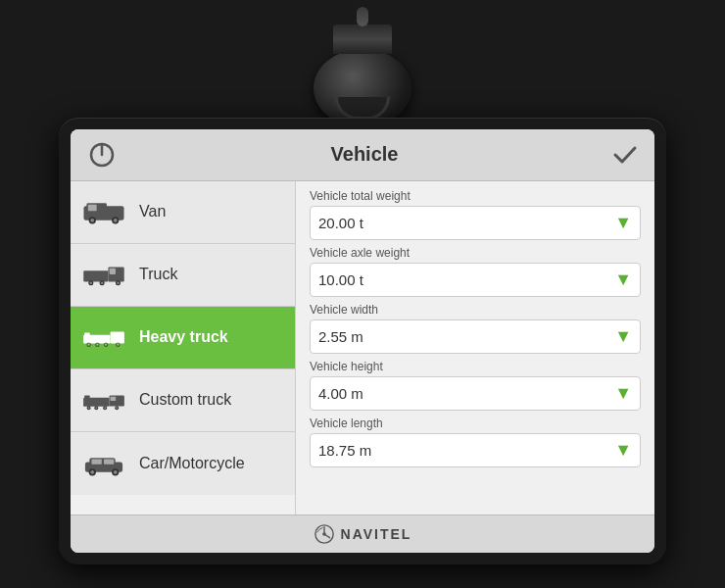 The height and width of the screenshot is (588, 725). What do you see at coordinates (475, 394) in the screenshot?
I see `height-dropdown: 4.00 m ▼` at bounding box center [475, 394].